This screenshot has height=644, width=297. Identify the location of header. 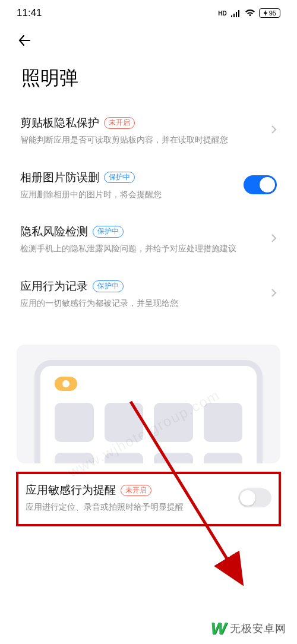
(148, 35).